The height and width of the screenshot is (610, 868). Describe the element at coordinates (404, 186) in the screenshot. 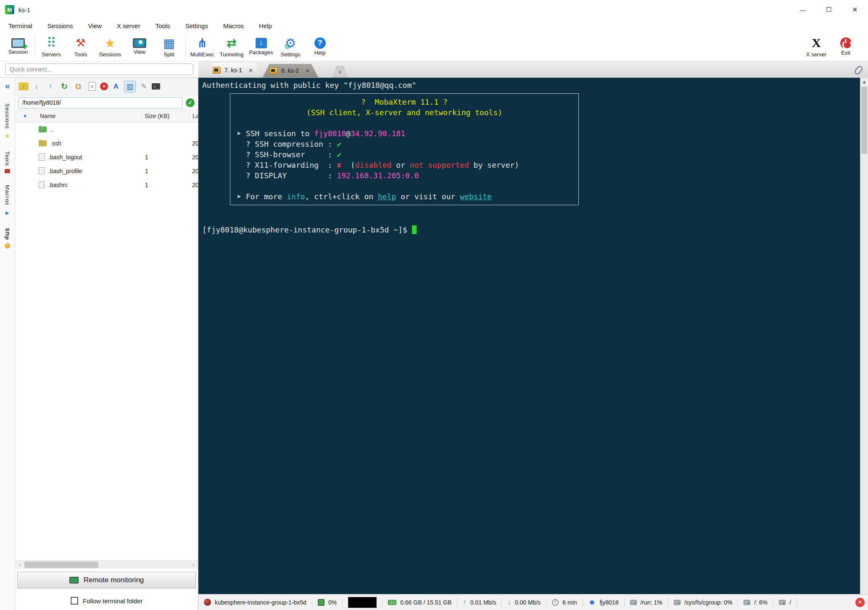

I see `banner-line` at that location.